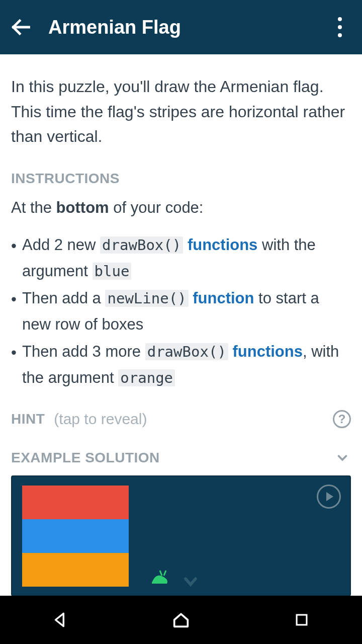 Image resolution: width=362 pixels, height=644 pixels. Describe the element at coordinates (181, 536) in the screenshot. I see `flag-preview` at that location.